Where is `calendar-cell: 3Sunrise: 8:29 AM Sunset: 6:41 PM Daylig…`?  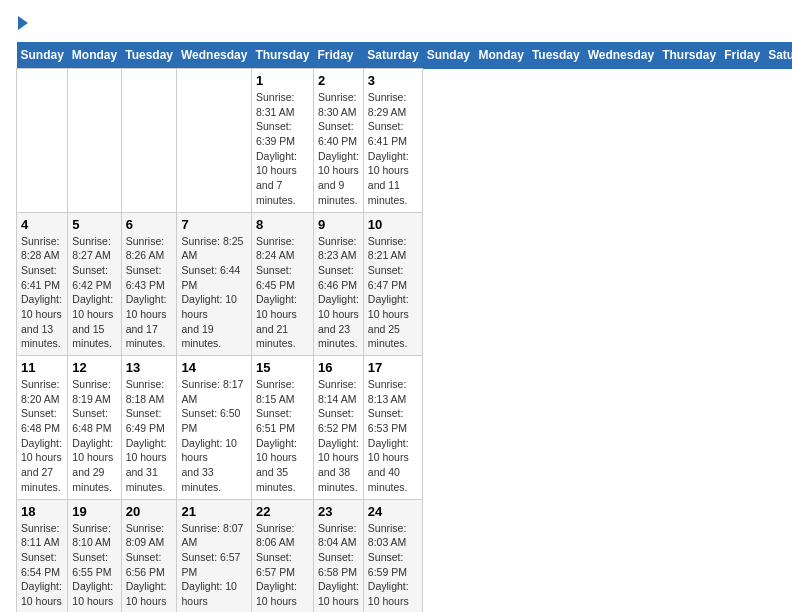 calendar-cell: 3Sunrise: 8:29 AM Sunset: 6:41 PM Daylig… is located at coordinates (392, 141).